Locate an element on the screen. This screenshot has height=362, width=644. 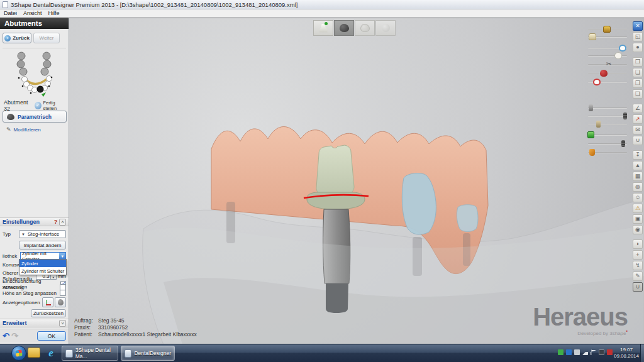
reset-button: Zurücksetzen is located at coordinates (48, 313).